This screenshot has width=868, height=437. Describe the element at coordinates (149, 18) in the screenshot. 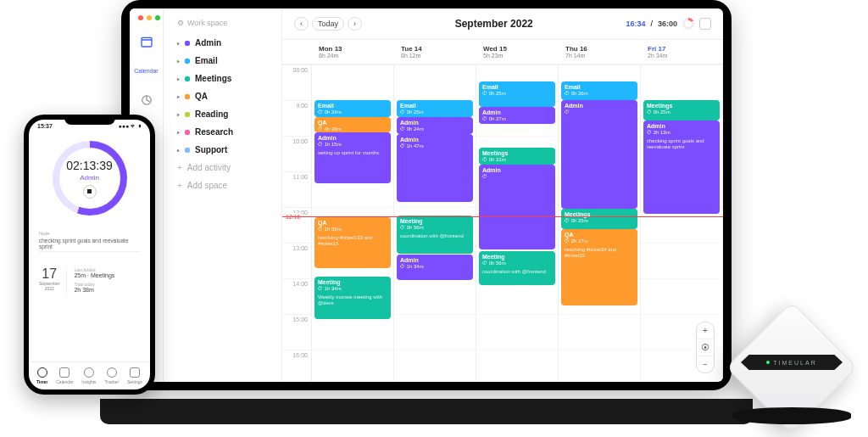

I see `window-controls` at that location.